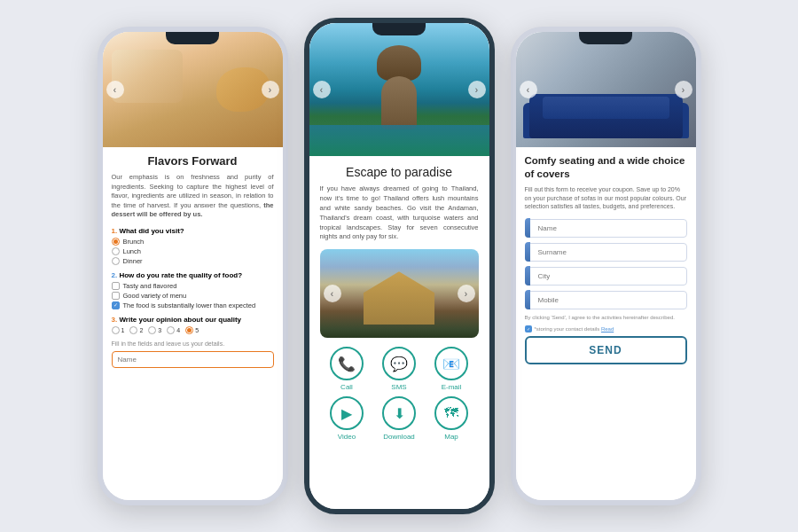 This screenshot has width=798, height=532. Describe the element at coordinates (399, 293) in the screenshot. I see `temple-image: ‹ ›` at that location.